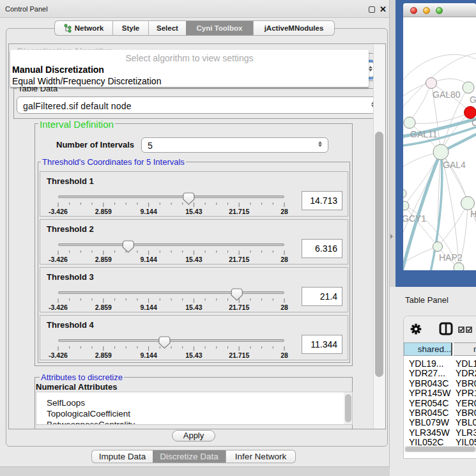 The height and width of the screenshot is (476, 476). What do you see at coordinates (454, 165) in the screenshot?
I see `svg-text: GAL4` at bounding box center [454, 165].